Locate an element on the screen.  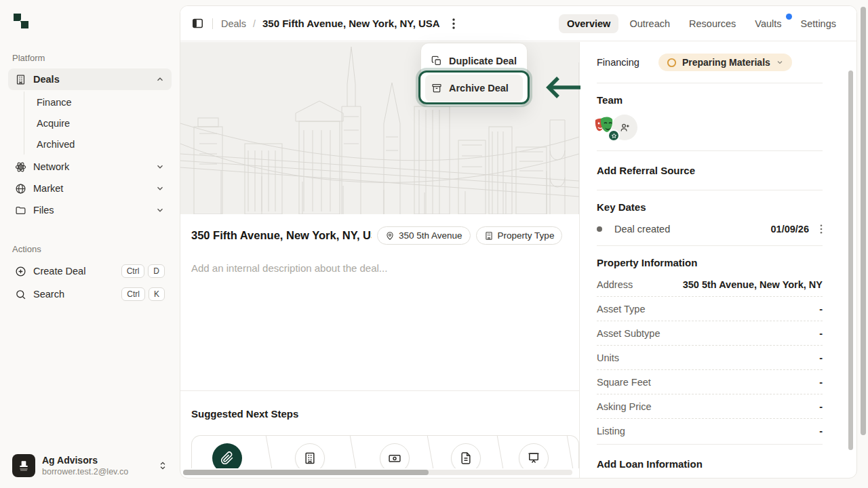
search-button: Search Ctrl K is located at coordinates (90, 294).